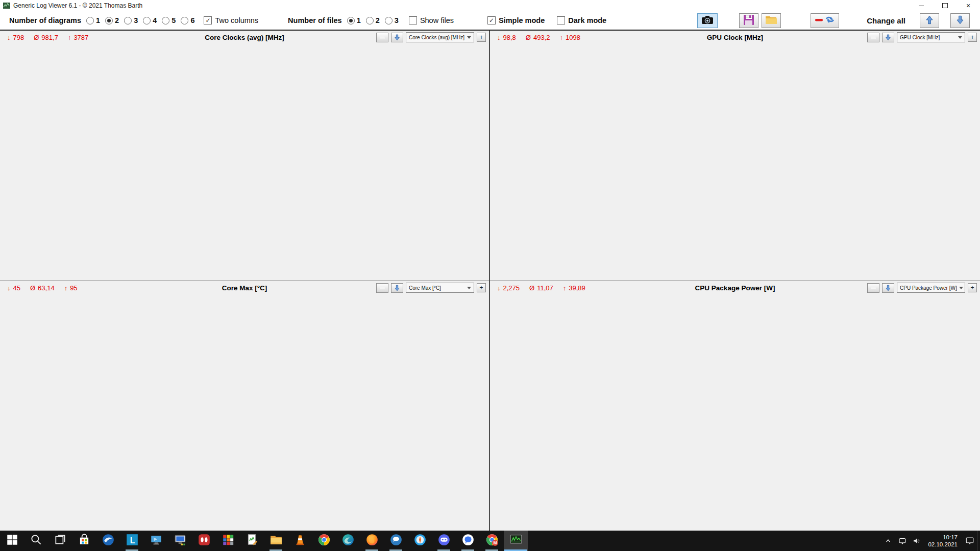  I want to click on taskbar-task-view-button, so click(60, 541).